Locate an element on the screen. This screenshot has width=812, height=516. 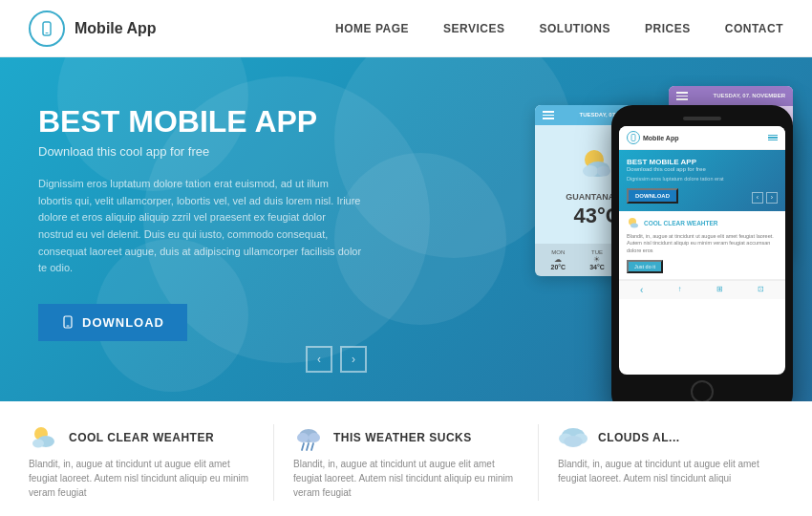
logo-title: Mobile App is located at coordinates (116, 29).